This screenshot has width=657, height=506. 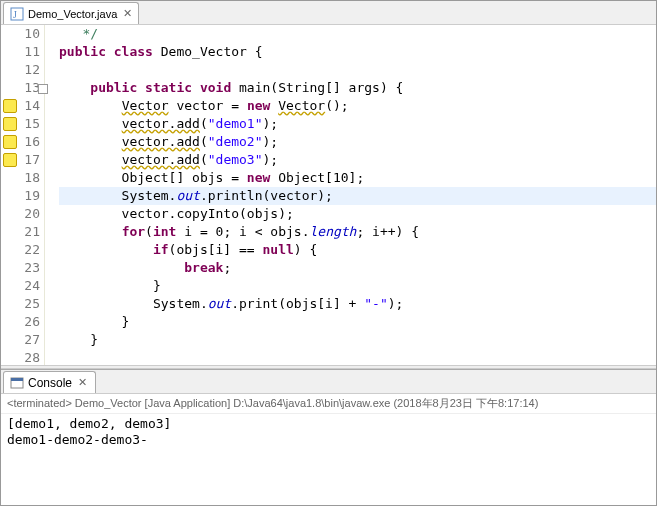 I want to click on console-output: [demo1, demo2, demo3] demo1-demo2-demo3-, so click(x=328, y=432).